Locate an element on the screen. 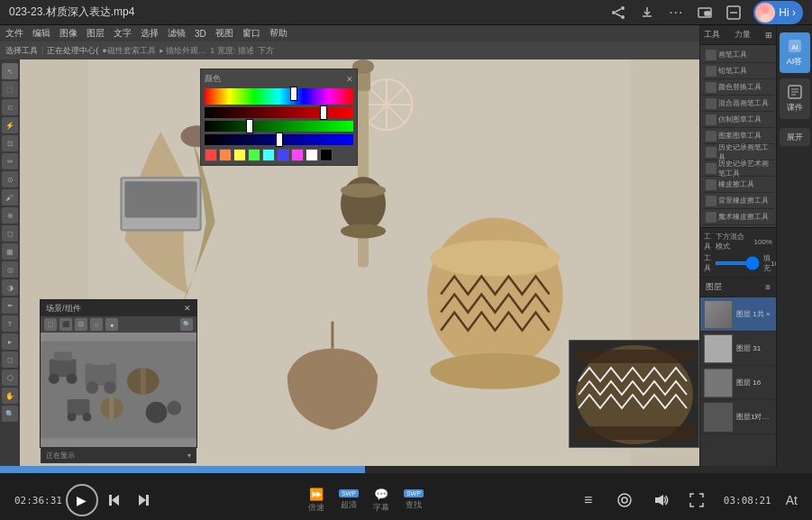 The image size is (812, 520). courseware-button: 课件 is located at coordinates (795, 99).